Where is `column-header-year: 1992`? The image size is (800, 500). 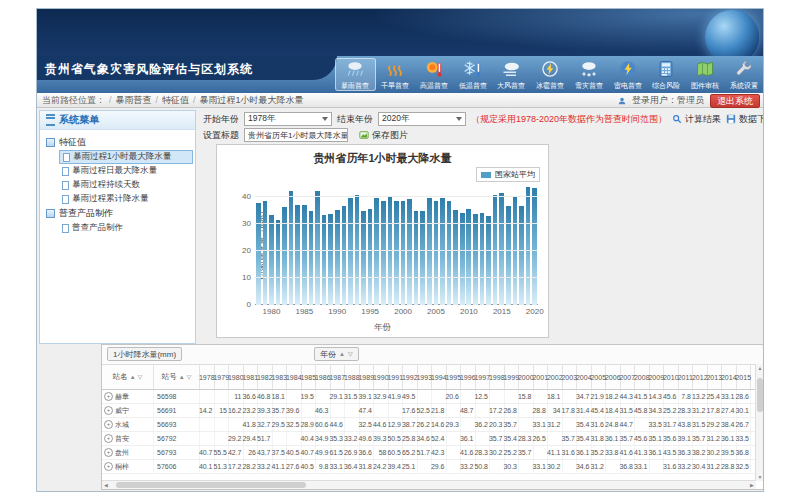 column-header-year: 1992 is located at coordinates (410, 377).